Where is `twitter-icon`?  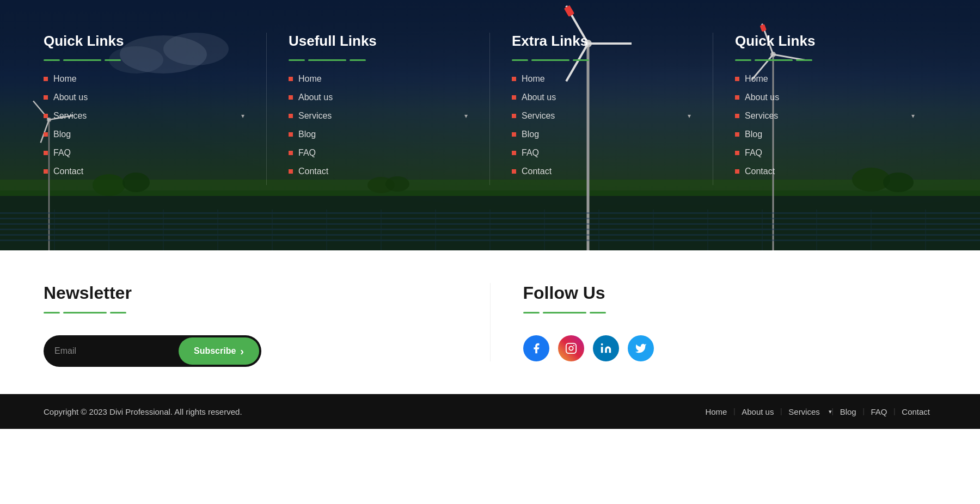
twitter-icon is located at coordinates (641, 348).